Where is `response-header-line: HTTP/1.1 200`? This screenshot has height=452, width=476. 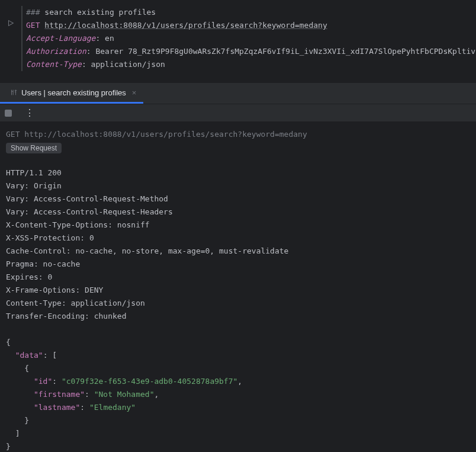
response-header-line: HTTP/1.1 200 is located at coordinates (238, 173).